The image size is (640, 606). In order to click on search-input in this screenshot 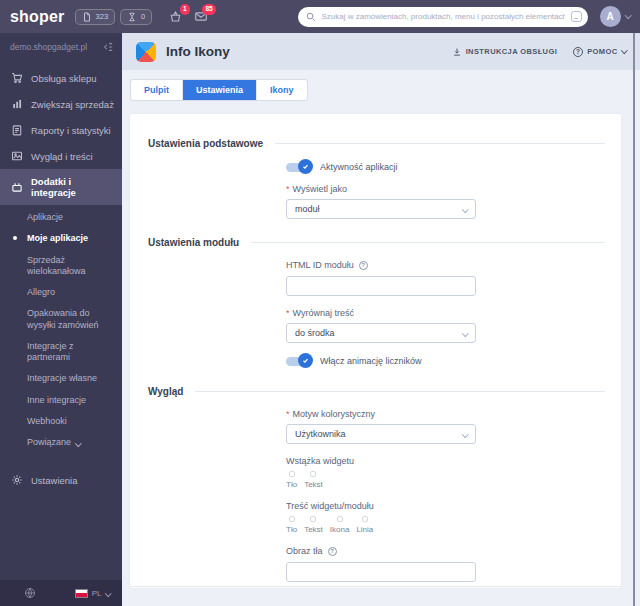, I will do `click(444, 16)`.